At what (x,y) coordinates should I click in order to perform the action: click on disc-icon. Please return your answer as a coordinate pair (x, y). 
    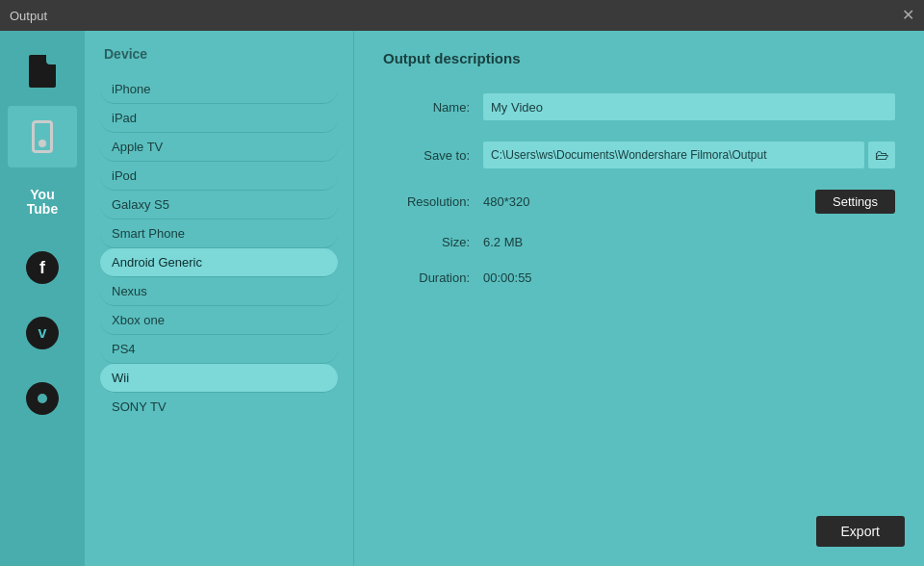
    Looking at the image, I should click on (42, 399).